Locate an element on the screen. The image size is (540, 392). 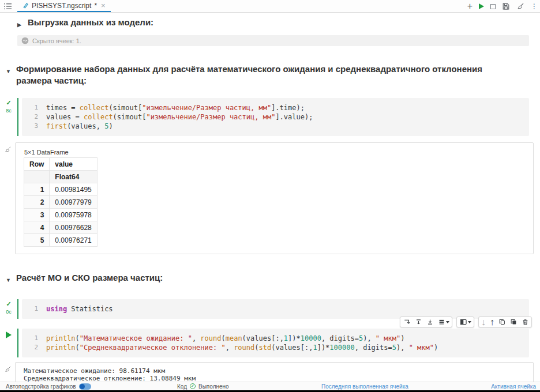
menu-kebab-icon: ⋮ is located at coordinates (534, 6).